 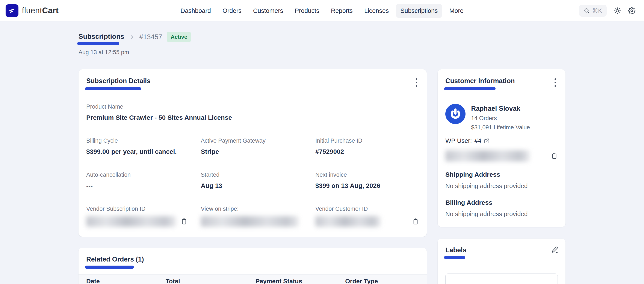 I want to click on search-icon, so click(x=587, y=11).